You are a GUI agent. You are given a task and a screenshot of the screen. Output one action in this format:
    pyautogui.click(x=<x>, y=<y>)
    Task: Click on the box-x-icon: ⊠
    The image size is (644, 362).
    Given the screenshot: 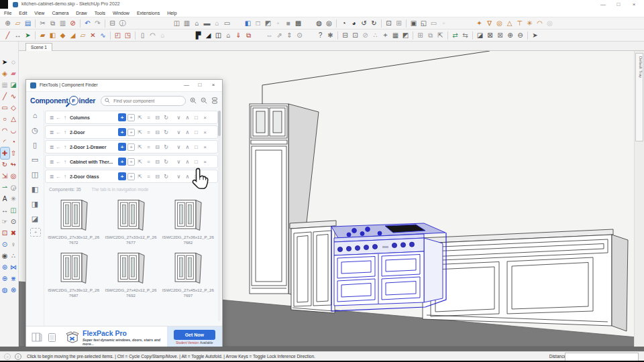 What is the action you would take?
    pyautogui.click(x=490, y=35)
    